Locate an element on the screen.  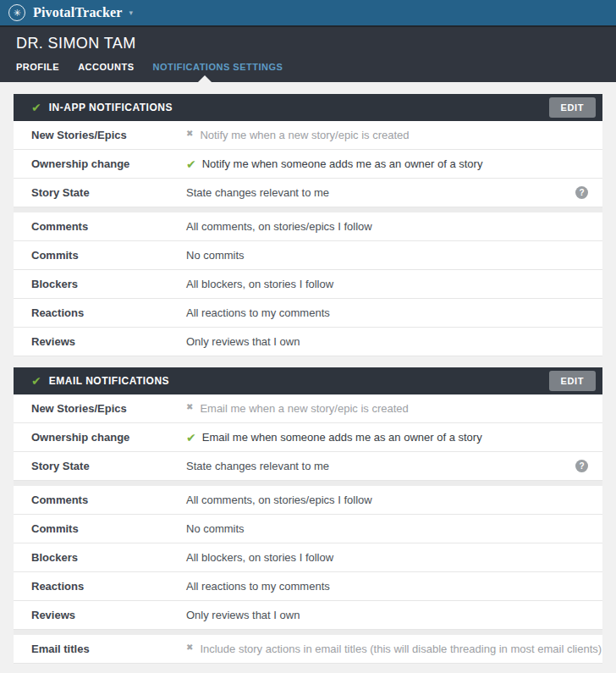
panel-header: ✔ IN-APP NOTIFICATIONS EDIT is located at coordinates (308, 108).